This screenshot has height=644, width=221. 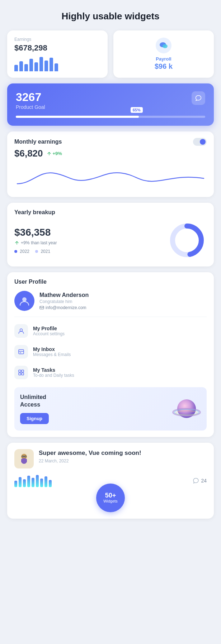 I want to click on yearly-badge-suffix: than last year, so click(x=44, y=243).